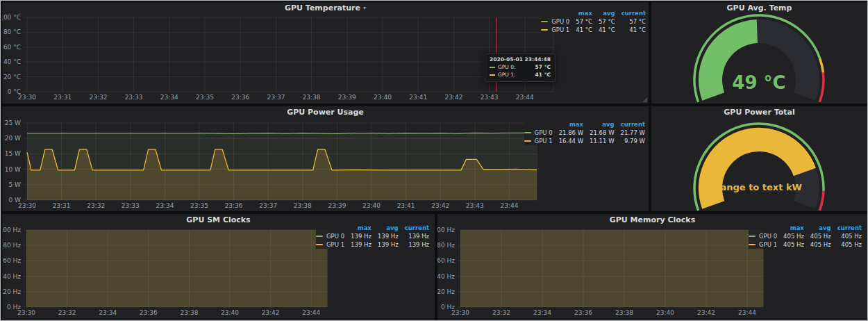 Image resolution: width=868 pixels, height=321 pixels. What do you see at coordinates (760, 58) in the screenshot?
I see `avg-temp-gauge: 49 °C` at bounding box center [760, 58].